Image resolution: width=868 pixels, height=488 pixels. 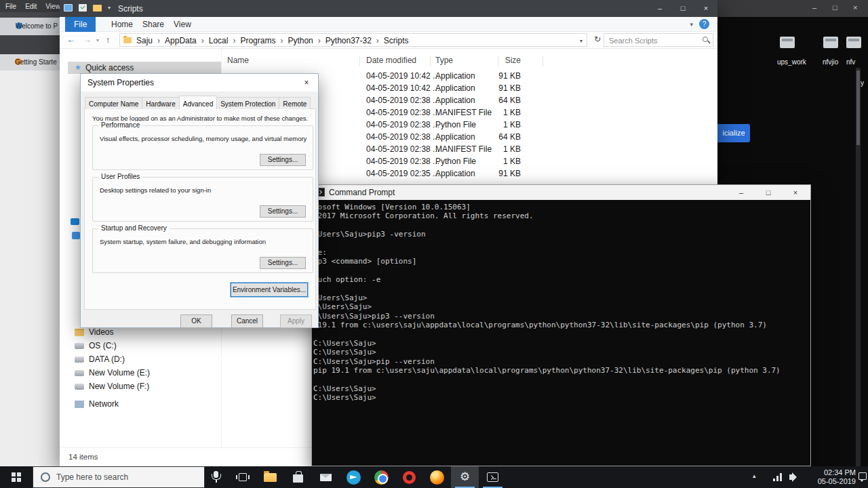 What do you see at coordinates (561, 252) in the screenshot?
I see `terminal-line: ge:` at bounding box center [561, 252].